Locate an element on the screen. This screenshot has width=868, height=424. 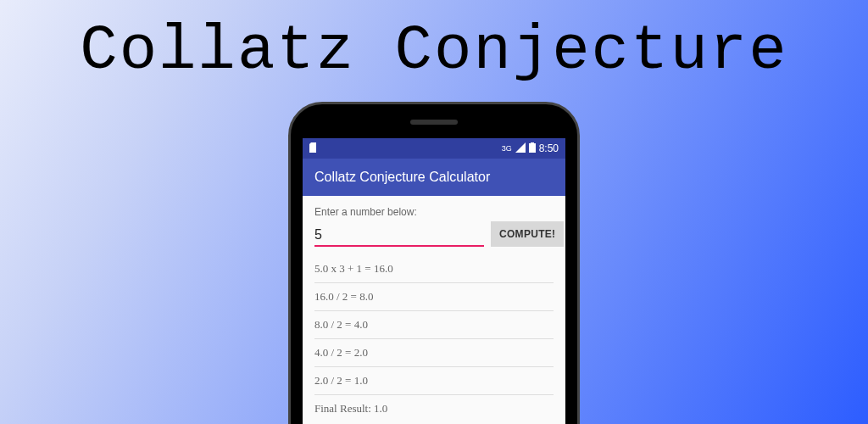
result-step: 16.0 / 2 = 8.0 is located at coordinates (434, 297).